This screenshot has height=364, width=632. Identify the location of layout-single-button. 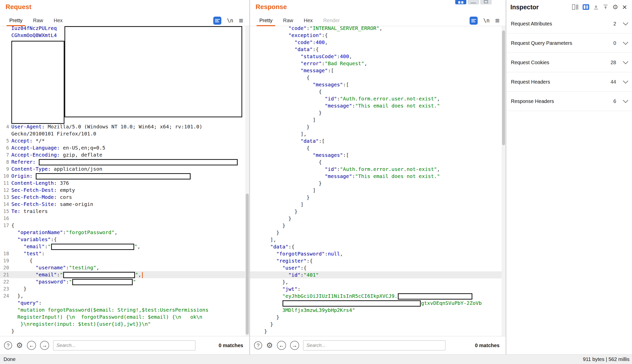
(486, 2).